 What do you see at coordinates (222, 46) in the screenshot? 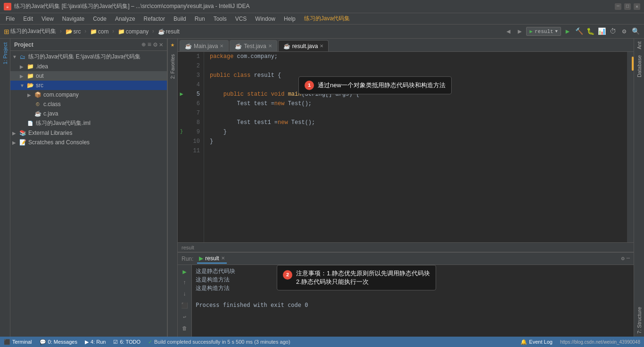
I see `tab-close-main: ✕` at bounding box center [222, 46].